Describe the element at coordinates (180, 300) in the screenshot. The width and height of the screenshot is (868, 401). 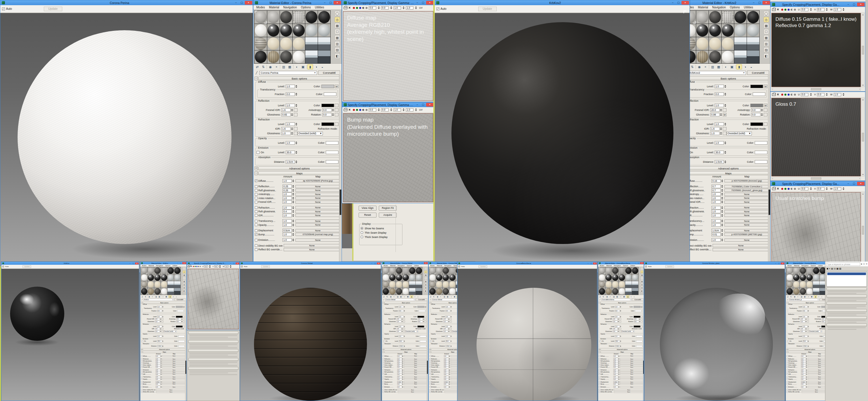
I see `material-class-button: CoronaMtl` at that location.